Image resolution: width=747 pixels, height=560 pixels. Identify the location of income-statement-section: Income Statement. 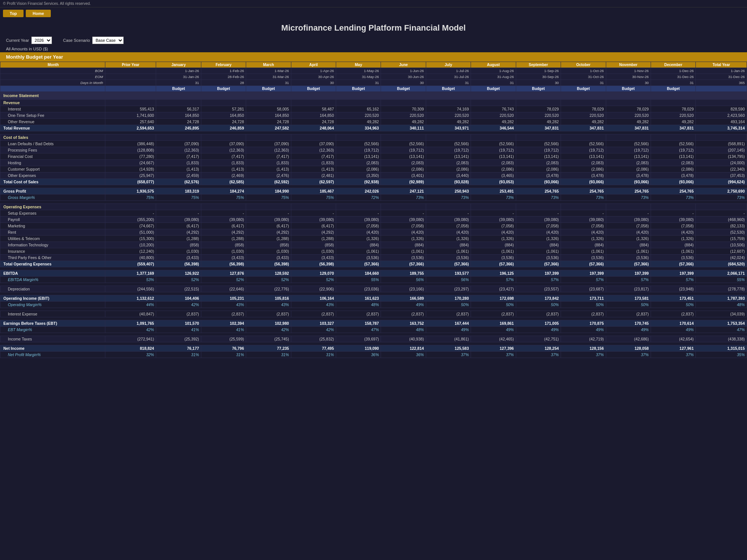
(374, 96).